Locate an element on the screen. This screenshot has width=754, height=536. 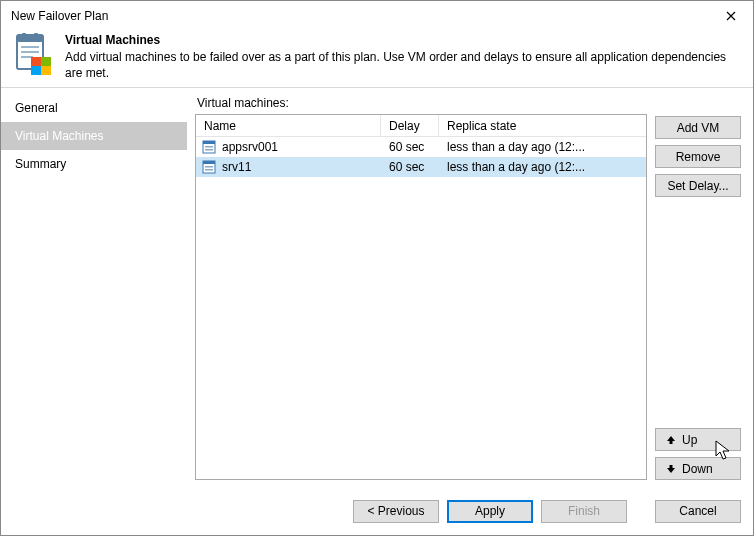
wizard-header: Virtual Machines Add virtual machines to… is located at coordinates (377, 59).